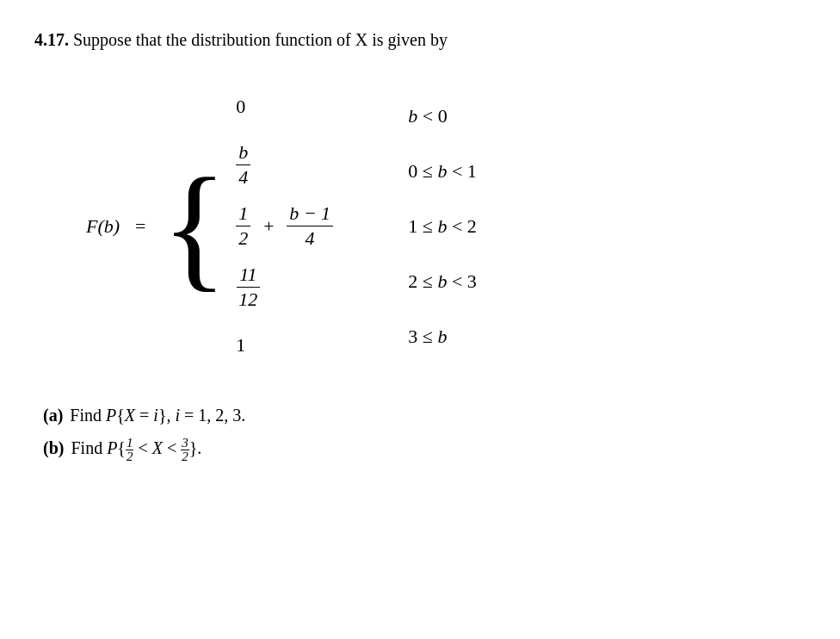 The height and width of the screenshot is (639, 840). Describe the element at coordinates (243, 165) in the screenshot. I see `fraction-b-over-4: b 4` at that location.